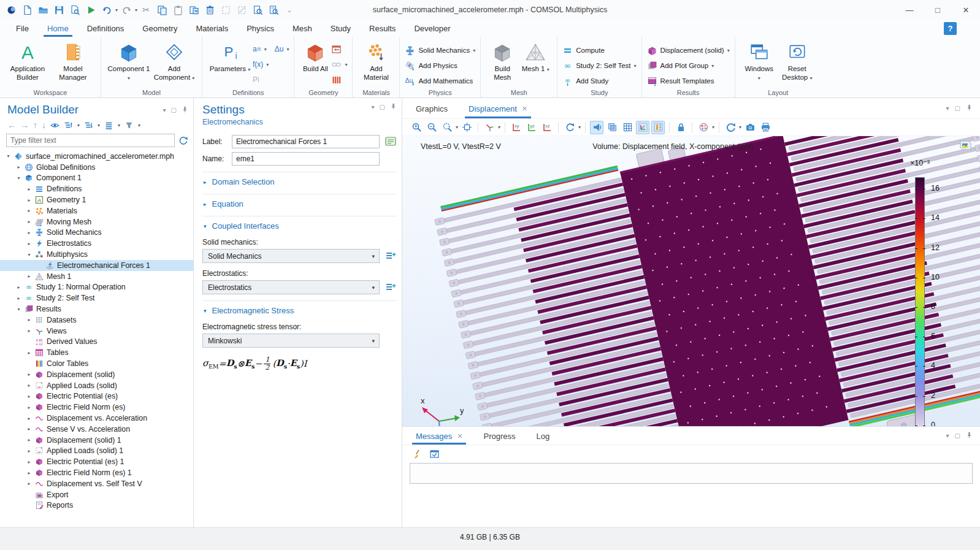 The height and width of the screenshot is (550, 980). Describe the element at coordinates (159, 28) in the screenshot. I see `menu-item-geometry: Geometry` at that location.